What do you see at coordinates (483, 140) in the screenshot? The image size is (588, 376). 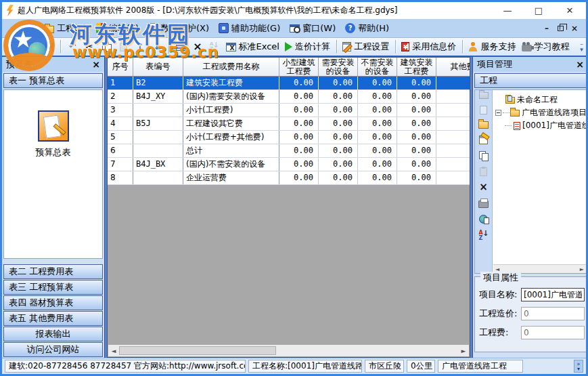 I see `edit-project-icon` at bounding box center [483, 140].